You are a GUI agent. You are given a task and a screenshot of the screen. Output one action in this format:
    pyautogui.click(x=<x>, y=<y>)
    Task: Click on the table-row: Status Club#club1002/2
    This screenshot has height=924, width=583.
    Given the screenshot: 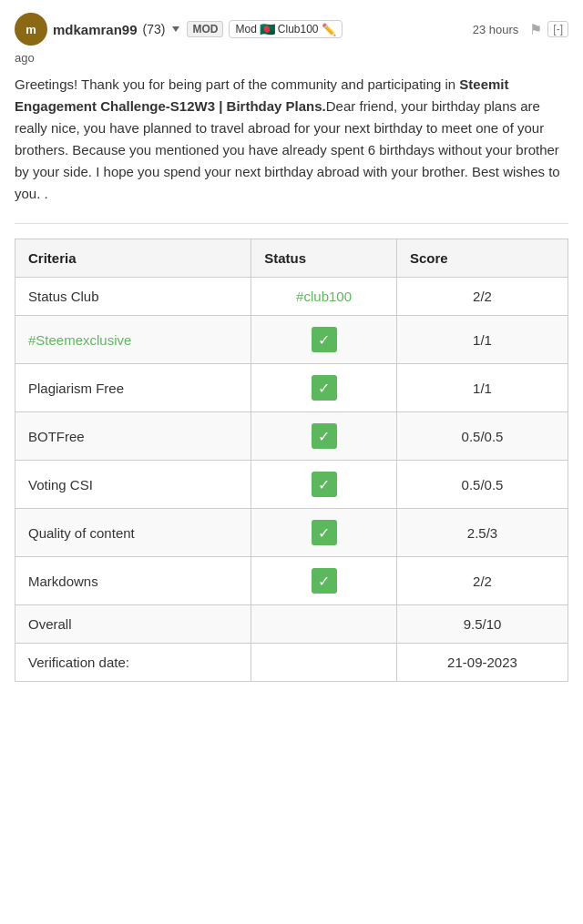 What is the action you would take?
    pyautogui.click(x=292, y=297)
    